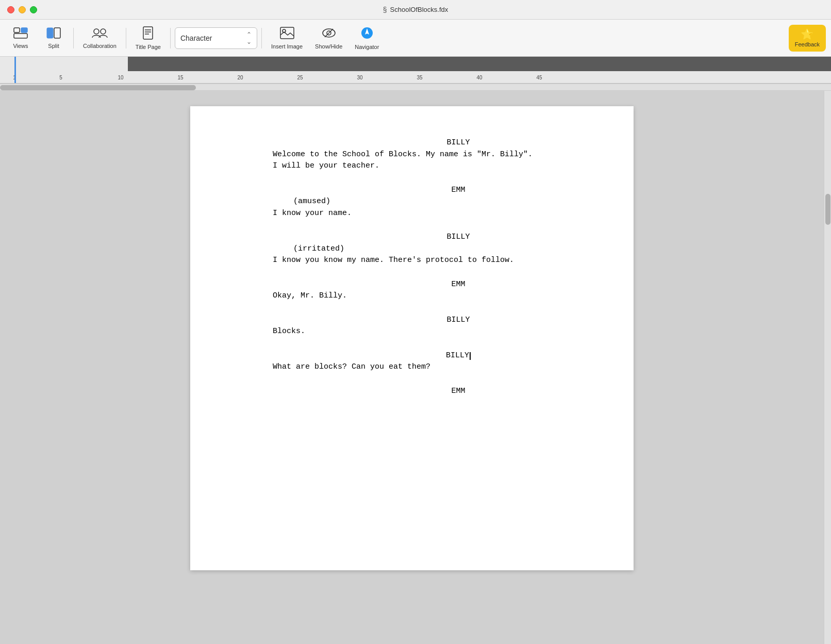  What do you see at coordinates (396, 250) in the screenshot?
I see `parenthetical-billy-2: (irritated)` at bounding box center [396, 250].